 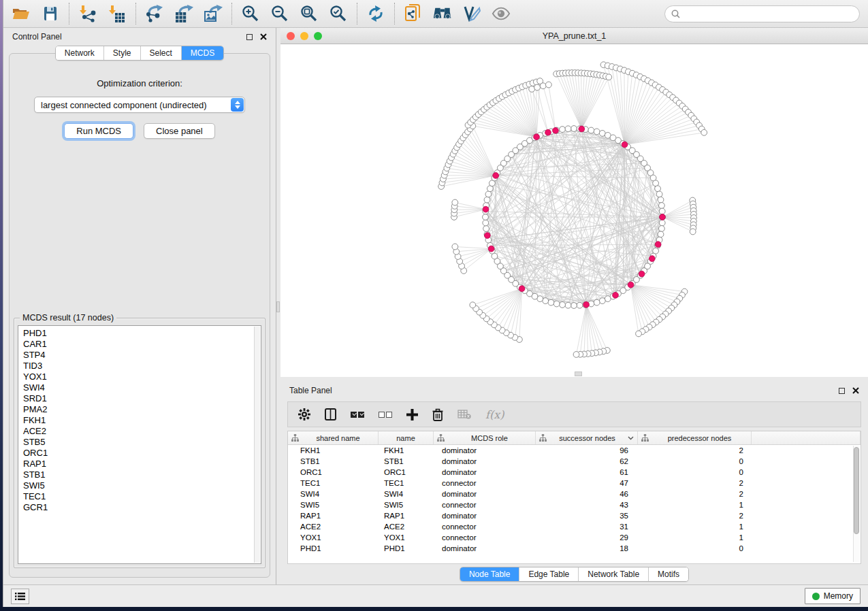 I want to click on tab-mcds: MCDS, so click(x=203, y=53).